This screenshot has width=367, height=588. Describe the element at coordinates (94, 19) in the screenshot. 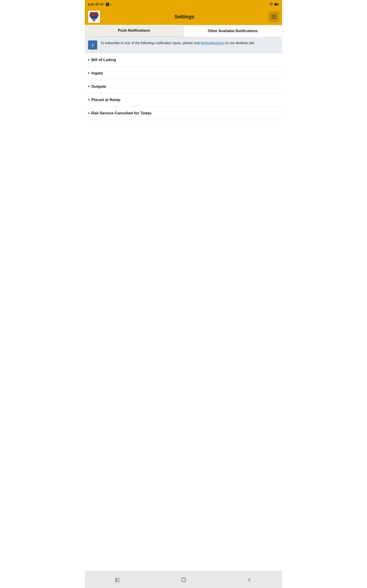

I see `svg-text: UNION` at that location.